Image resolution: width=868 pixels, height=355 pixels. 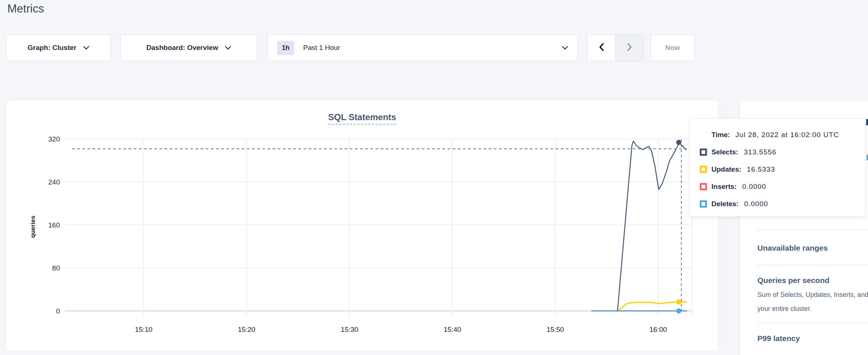 What do you see at coordinates (658, 329) in the screenshot?
I see `x-tick-label: 16:00` at bounding box center [658, 329].